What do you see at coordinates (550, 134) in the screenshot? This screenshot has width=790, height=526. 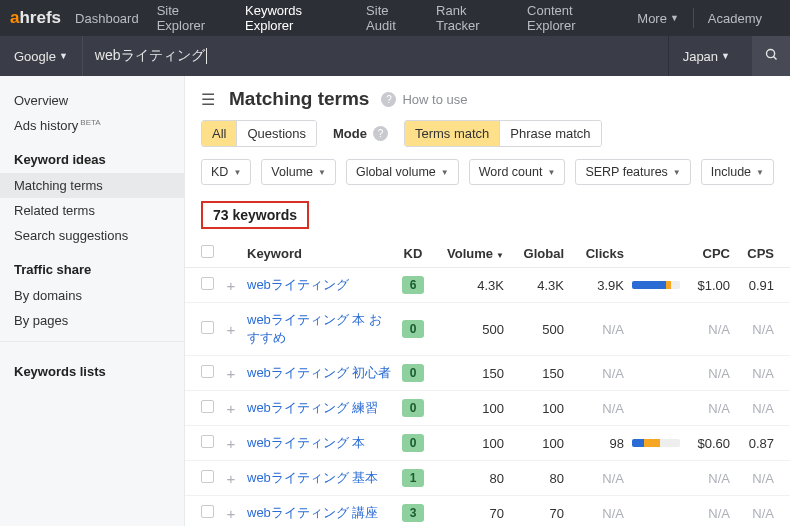 I see `tab-phrase-match: Phrase match` at bounding box center [550, 134].